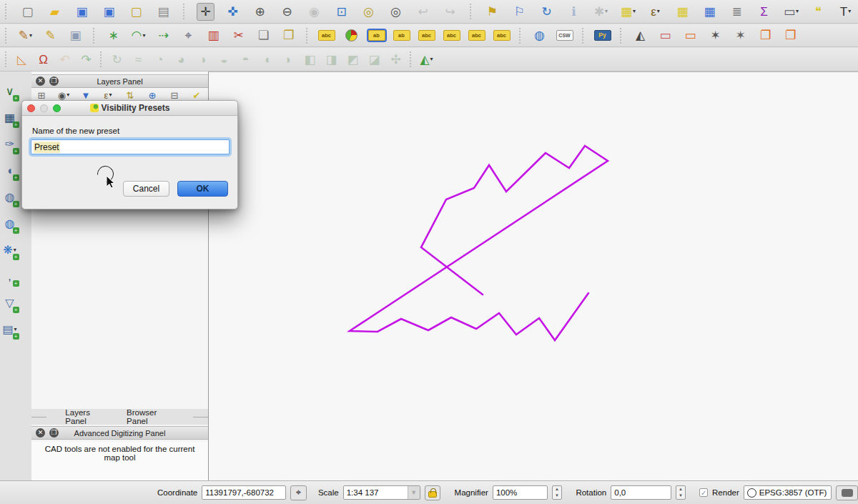 This screenshot has height=504, width=858. I want to click on dialog-titlebar: Visibility Presets, so click(130, 109).